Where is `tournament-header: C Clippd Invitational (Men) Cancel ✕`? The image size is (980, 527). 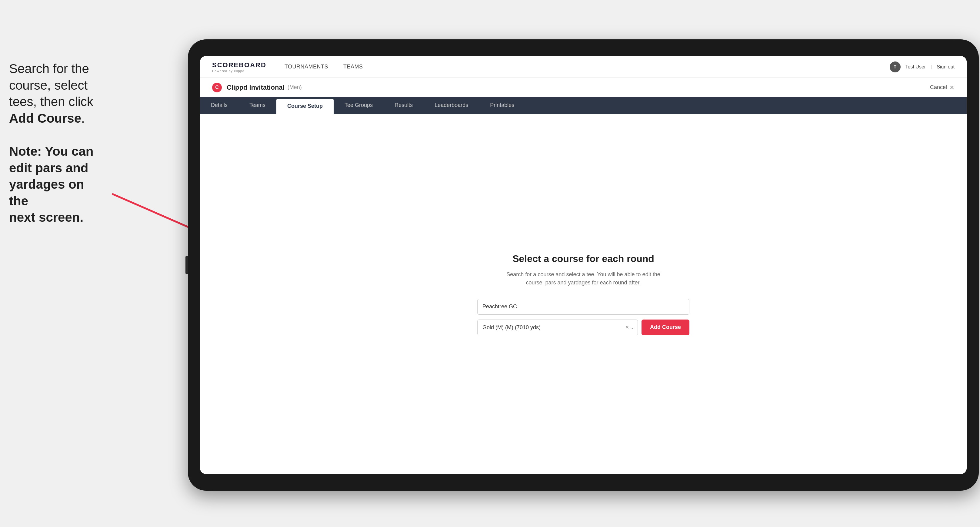
tournament-header: C Clippd Invitational (Men) Cancel ✕ is located at coordinates (584, 87).